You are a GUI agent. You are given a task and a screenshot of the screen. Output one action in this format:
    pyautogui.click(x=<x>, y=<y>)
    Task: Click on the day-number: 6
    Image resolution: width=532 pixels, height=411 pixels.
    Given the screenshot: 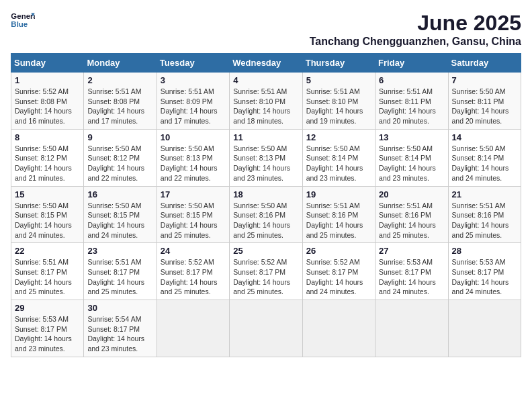 What is the action you would take?
    pyautogui.click(x=411, y=81)
    